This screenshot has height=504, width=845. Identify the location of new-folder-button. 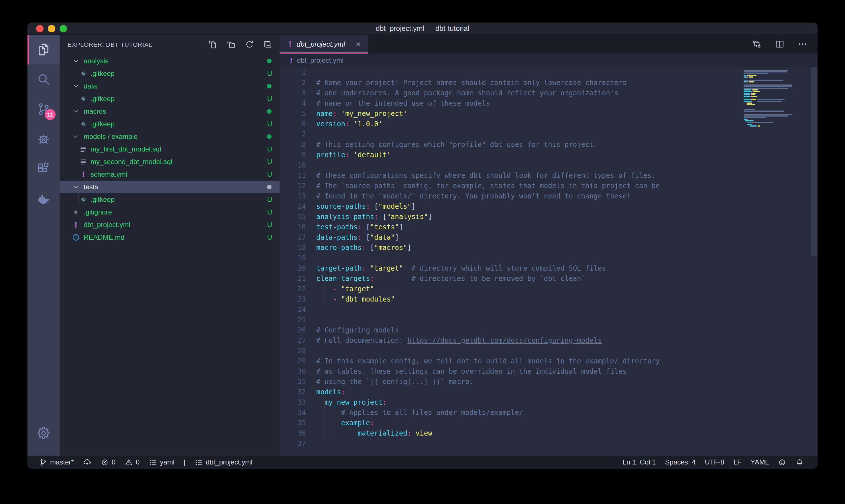
(231, 45).